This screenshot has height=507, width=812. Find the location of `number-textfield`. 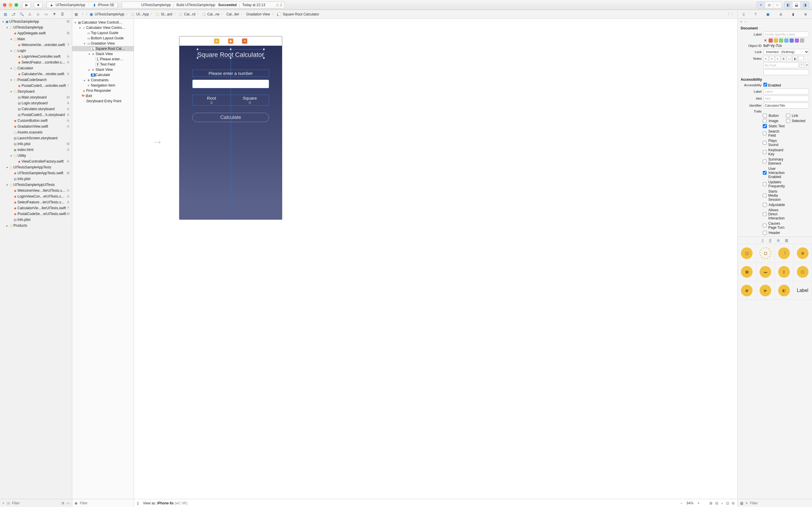

number-textfield is located at coordinates (231, 84).